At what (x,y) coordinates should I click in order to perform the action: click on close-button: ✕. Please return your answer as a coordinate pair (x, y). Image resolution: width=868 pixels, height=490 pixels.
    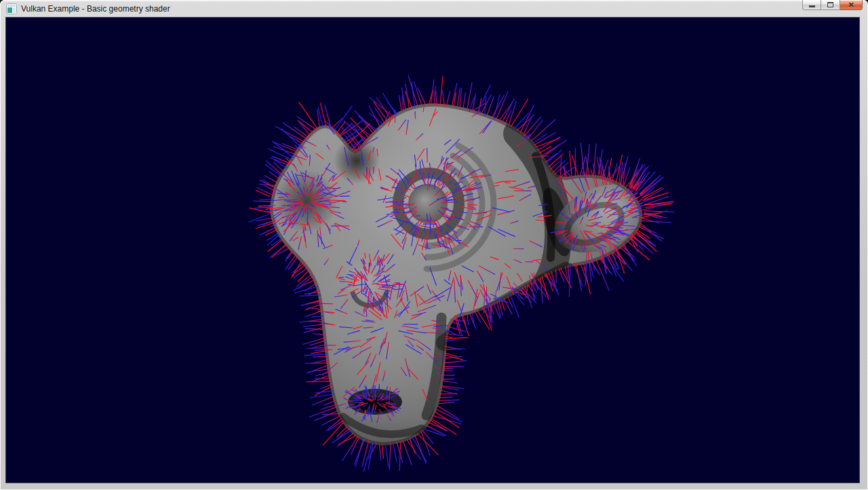
    Looking at the image, I should click on (852, 5).